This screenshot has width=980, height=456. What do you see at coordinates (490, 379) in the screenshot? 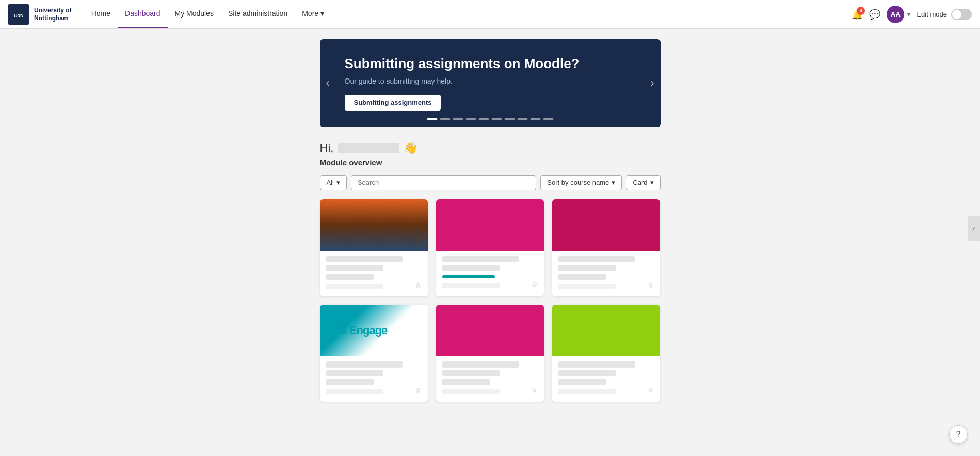
I see `card-body-5: ☆` at bounding box center [490, 379].